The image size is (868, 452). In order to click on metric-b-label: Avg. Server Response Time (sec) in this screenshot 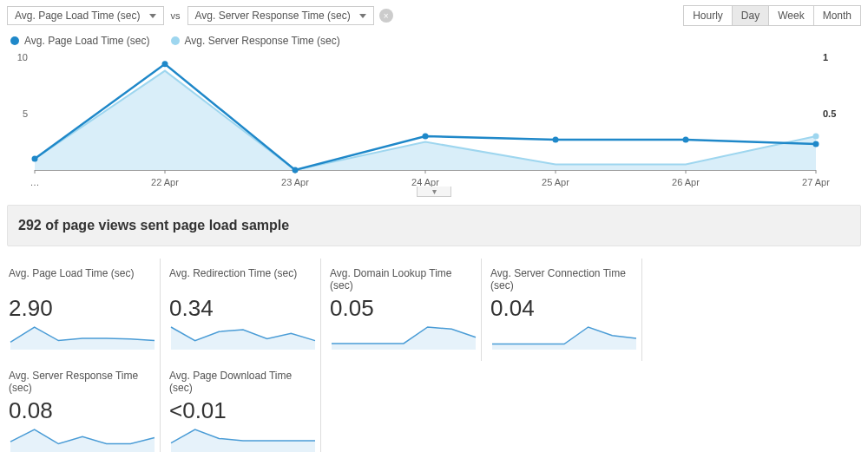, I will do `click(273, 16)`.